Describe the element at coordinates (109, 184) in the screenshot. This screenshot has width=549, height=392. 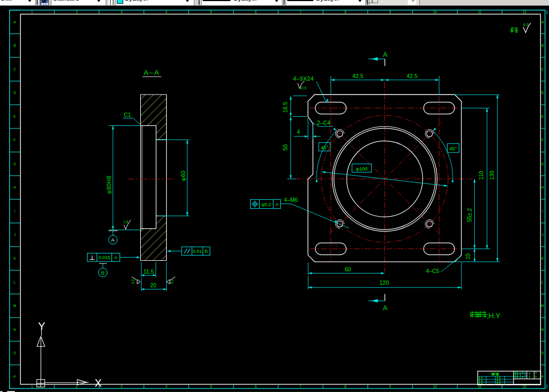
I see `svg-text: φ80H8` at that location.